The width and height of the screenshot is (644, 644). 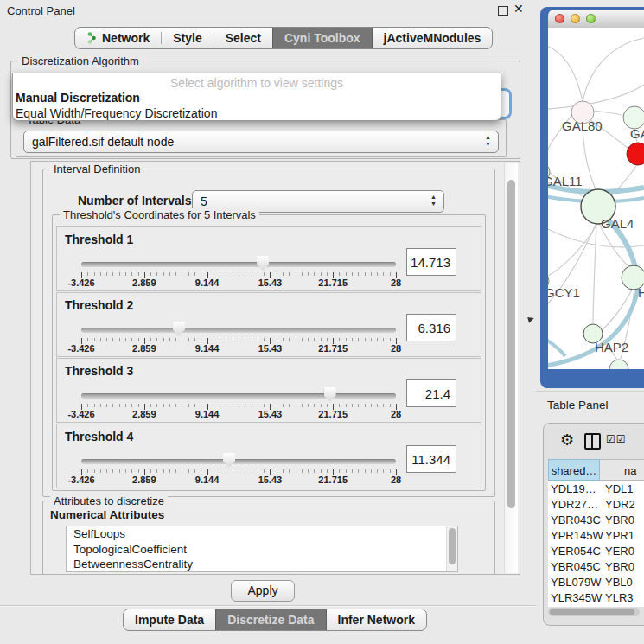 What do you see at coordinates (257, 113) in the screenshot?
I see `algorithm-option-equal-width: Equal Width/Frequency Discretization` at bounding box center [257, 113].